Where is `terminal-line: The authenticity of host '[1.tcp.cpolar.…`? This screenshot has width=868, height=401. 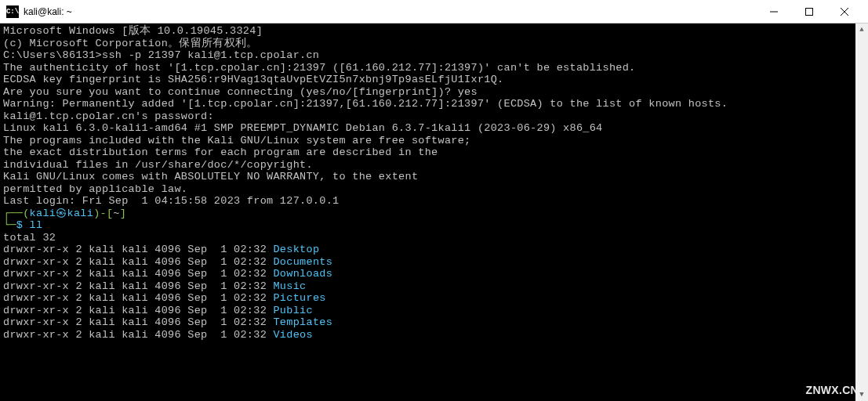
terminal-line: The authenticity of host '[1.tcp.cpolar.… is located at coordinates (434, 68).